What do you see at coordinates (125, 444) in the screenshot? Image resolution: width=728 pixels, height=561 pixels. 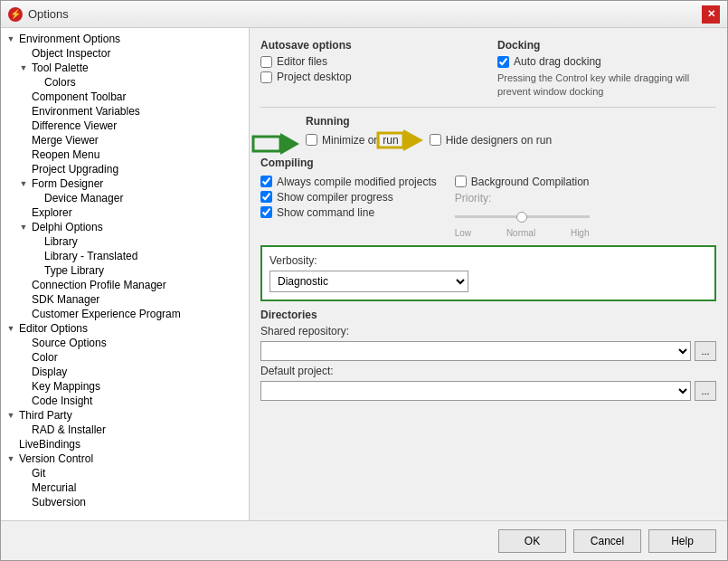 I see `tree-item-livebindings: LiveBindings` at bounding box center [125, 444].